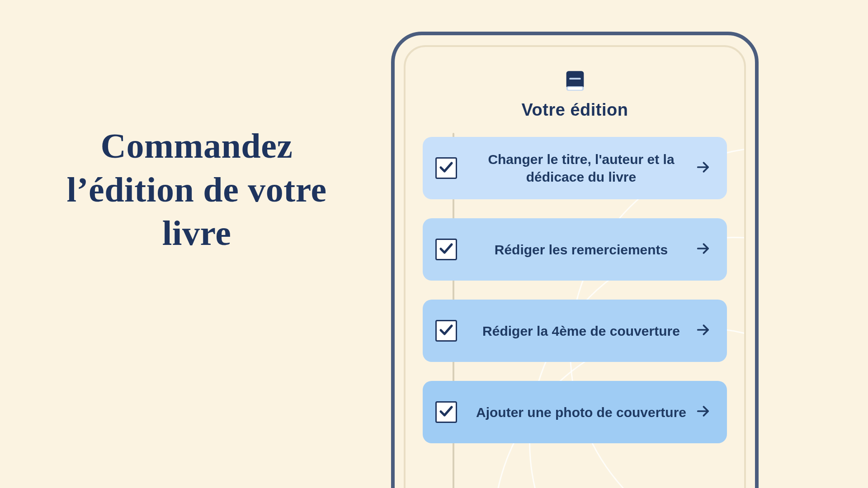 The image size is (868, 488). What do you see at coordinates (581, 412) in the screenshot?
I see `task-label: Ajouter une photo de couverture` at bounding box center [581, 412].